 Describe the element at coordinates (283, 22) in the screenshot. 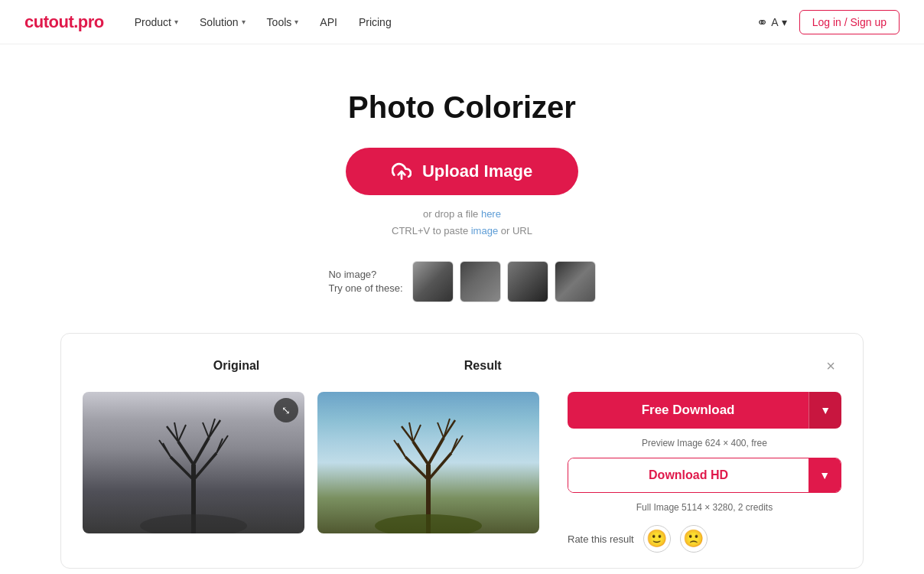

I see `nav-tools: Tools ▾` at that location.